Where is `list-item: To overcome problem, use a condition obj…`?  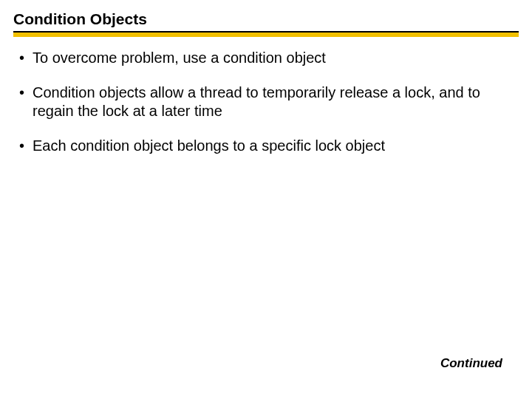
list-item: To overcome problem, use a condition obj… is located at coordinates (266, 58).